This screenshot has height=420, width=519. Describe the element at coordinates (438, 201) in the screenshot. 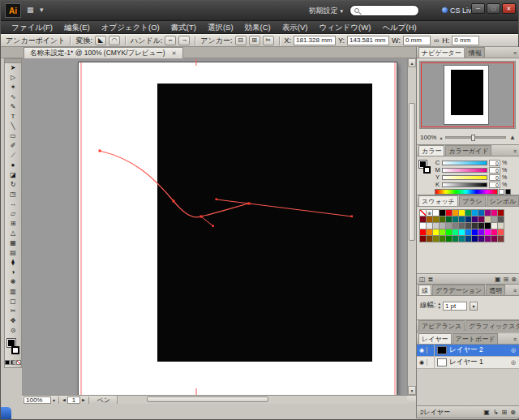

I see `tab-swatches: スウォッチ` at that location.